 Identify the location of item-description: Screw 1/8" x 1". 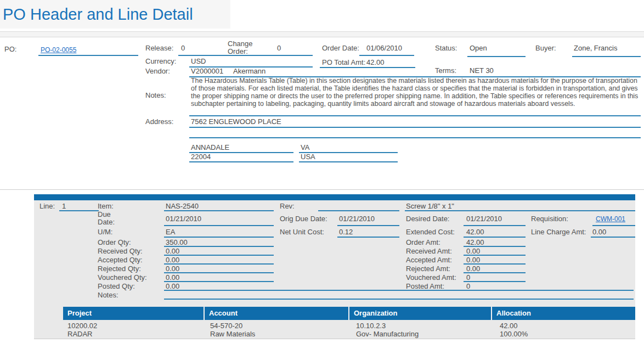
(430, 206).